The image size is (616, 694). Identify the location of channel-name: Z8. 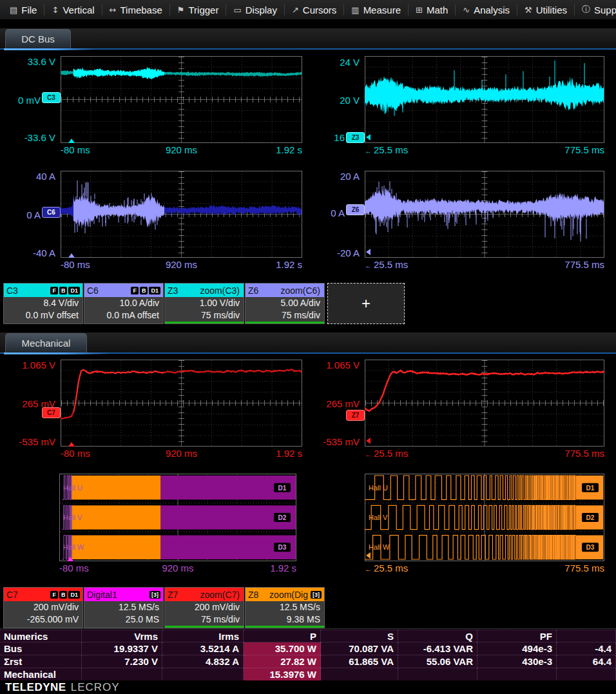
(253, 595).